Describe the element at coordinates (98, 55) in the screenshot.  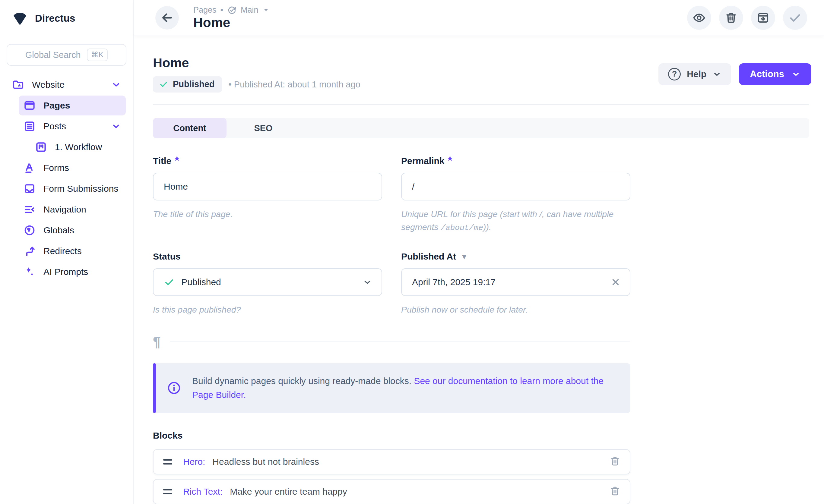
I see `search-shortcut-badge: ⌘K` at that location.